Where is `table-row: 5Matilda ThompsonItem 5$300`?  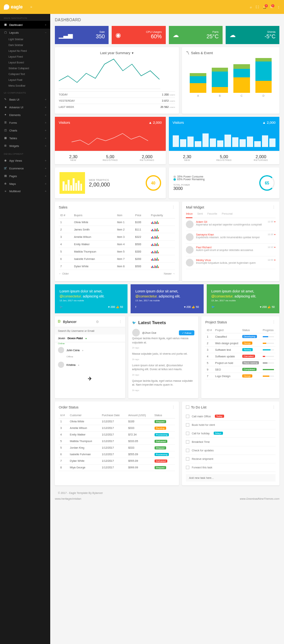
table-row: 5Matilda ThompsonItem 5$300 is located at coordinates (117, 251).